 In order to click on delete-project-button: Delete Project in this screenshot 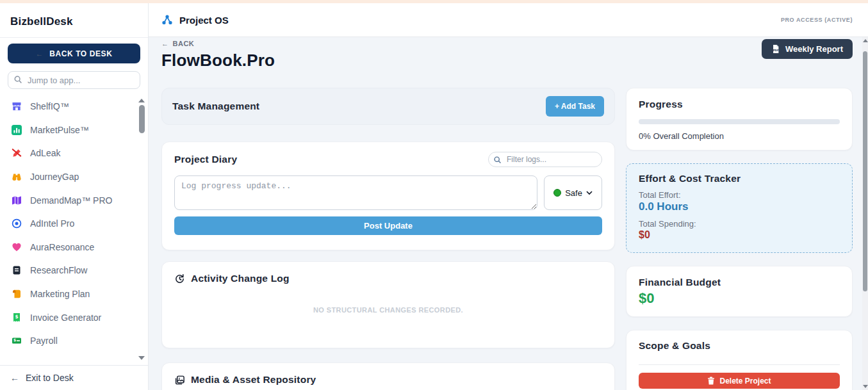, I will do `click(739, 380)`.